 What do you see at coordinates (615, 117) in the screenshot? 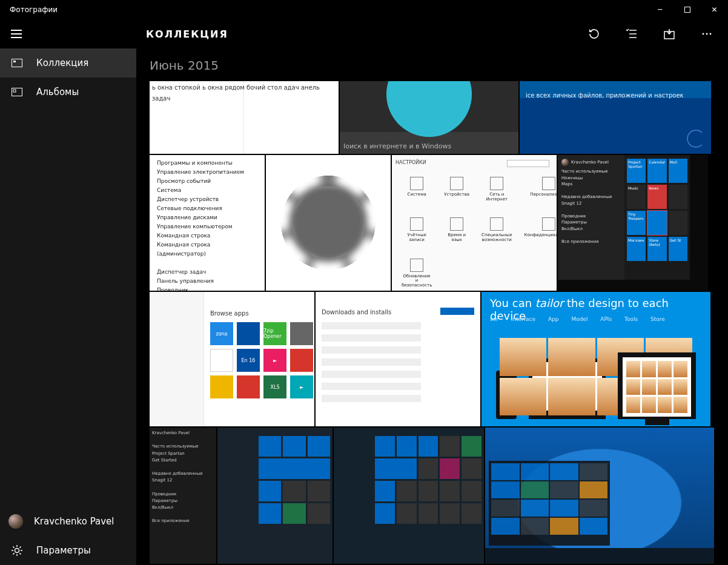
I see `photo-thumbnail: ісе всех личных файлов, приложений и нас…` at bounding box center [615, 117].